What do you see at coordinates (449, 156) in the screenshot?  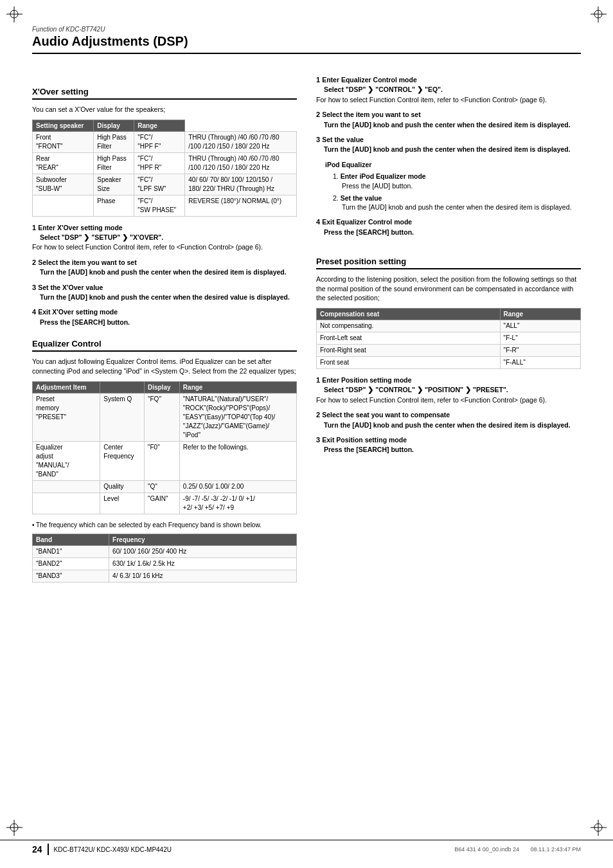 I see `eq-steps-section: 1 Enter Equalizer Control mode Select "D…` at bounding box center [449, 156].